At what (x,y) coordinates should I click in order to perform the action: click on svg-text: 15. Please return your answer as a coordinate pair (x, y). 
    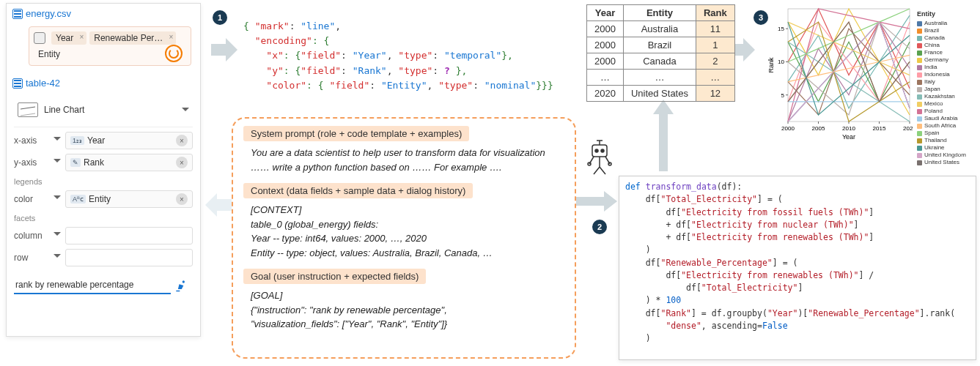
    Looking at the image, I should click on (781, 29).